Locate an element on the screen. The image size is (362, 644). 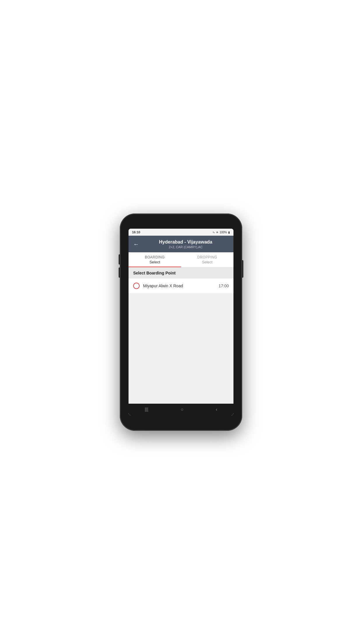
tab-dropping-sublabel: Select is located at coordinates (207, 262).